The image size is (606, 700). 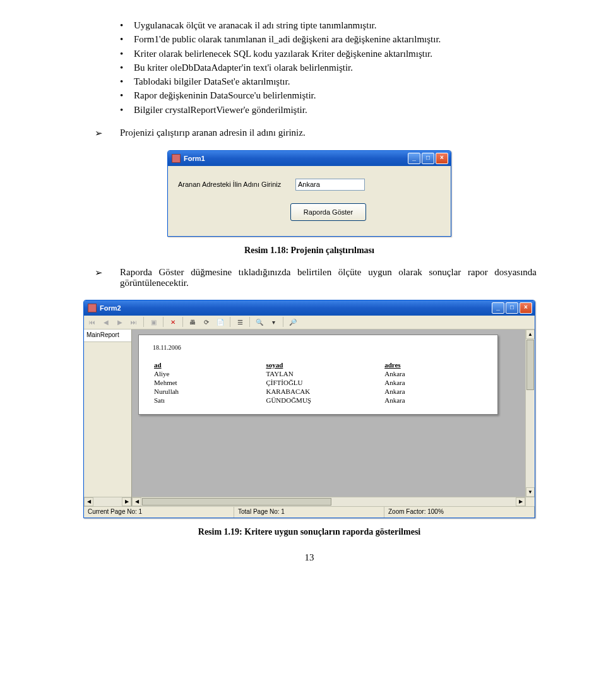 What do you see at coordinates (328, 212) in the screenshot?
I see `raporda-goster-button: Raporda Göster` at bounding box center [328, 212].